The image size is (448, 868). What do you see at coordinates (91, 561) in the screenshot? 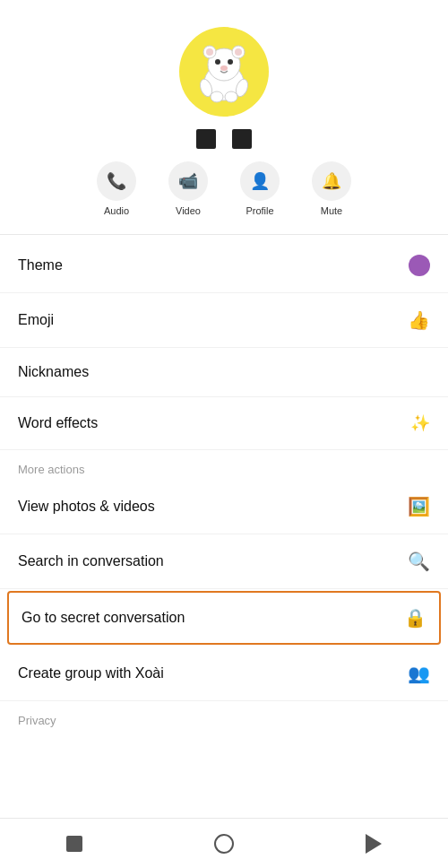
I see `search-label: Search in conversation` at bounding box center [91, 561].